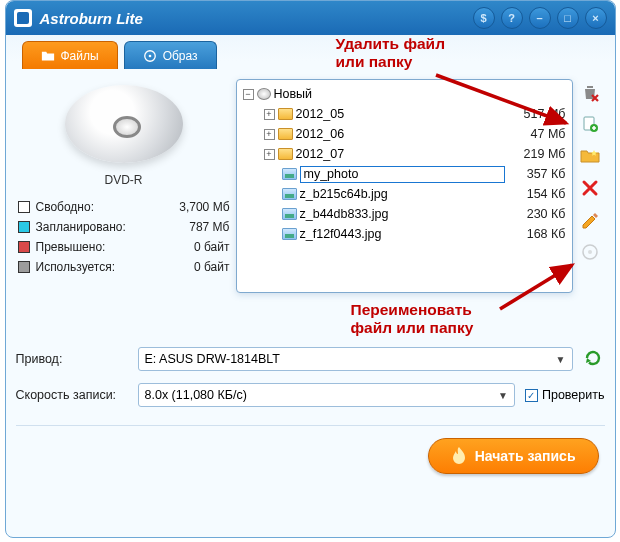 The height and width of the screenshot is (542, 620). Describe the element at coordinates (402, 194) in the screenshot. I see `tree-item-name: z_b215c64b.jpg` at that location.